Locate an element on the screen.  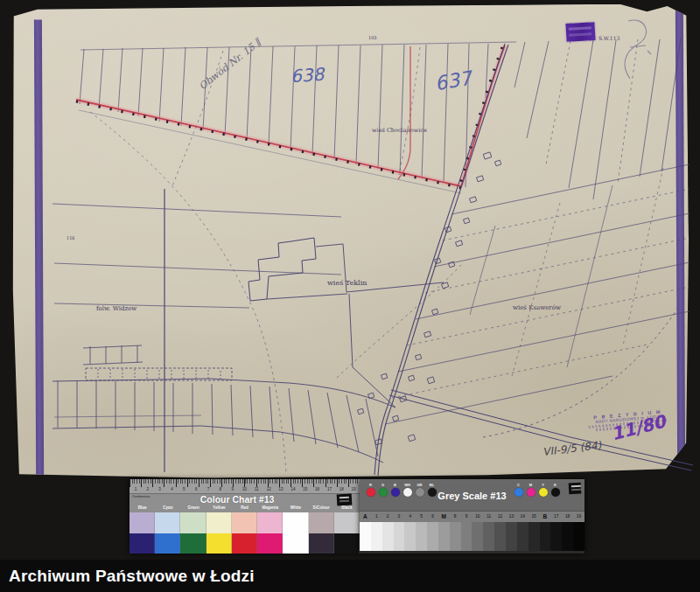
dot-label: R is located at coordinates (371, 484).